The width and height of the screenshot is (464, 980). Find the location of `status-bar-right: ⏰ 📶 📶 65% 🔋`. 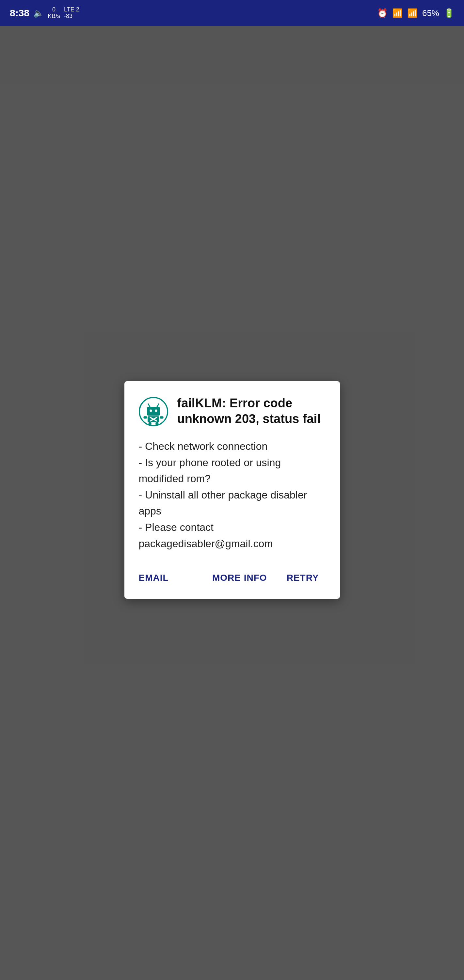

status-bar-right: ⏰ 📶 📶 65% 🔋 is located at coordinates (416, 13).